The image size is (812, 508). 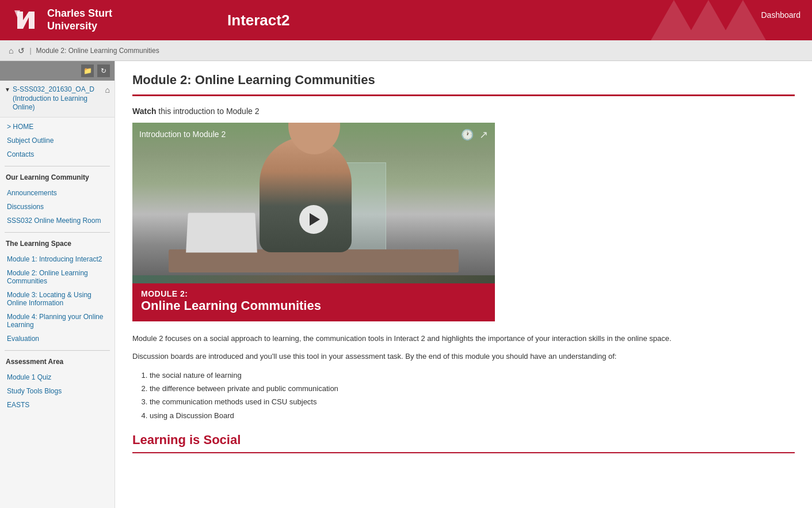 What do you see at coordinates (58, 141) in the screenshot?
I see `sidebar-nav-top: > HOME Subject Outline Contacts` at bounding box center [58, 141].